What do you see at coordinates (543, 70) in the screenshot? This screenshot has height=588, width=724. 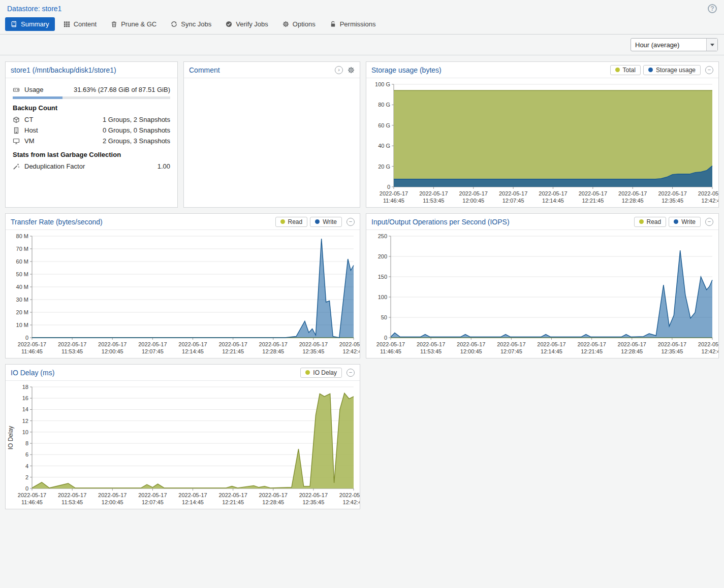 I see `panel-header: Storage usage (bytes) Total Storage usag…` at bounding box center [543, 70].